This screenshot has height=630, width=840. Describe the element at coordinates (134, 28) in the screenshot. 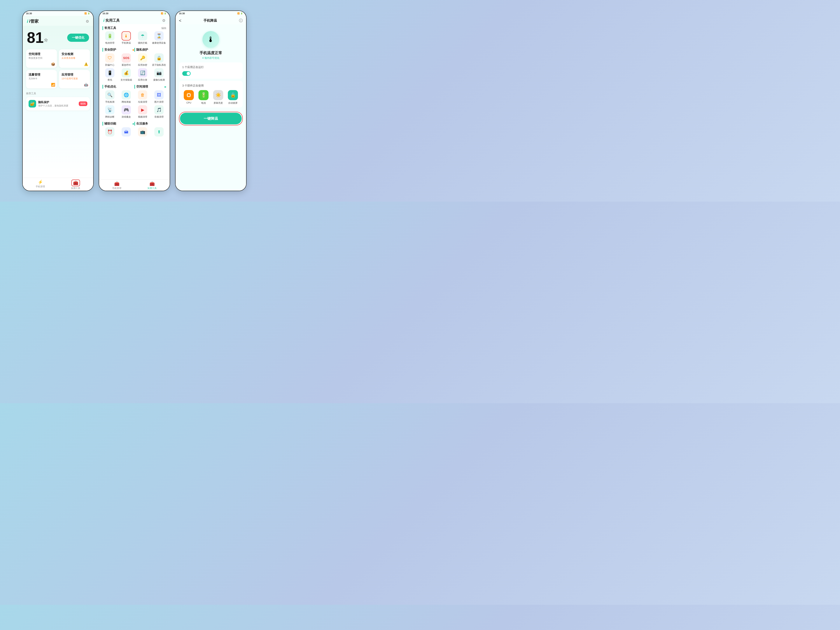

I see `common-tools-header: 常用工具 编辑` at that location.